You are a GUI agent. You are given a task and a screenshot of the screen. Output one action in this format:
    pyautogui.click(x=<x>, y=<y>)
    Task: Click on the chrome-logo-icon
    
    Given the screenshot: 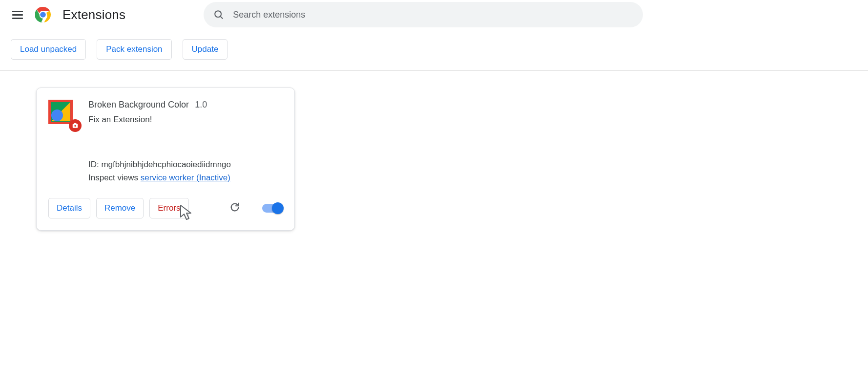 What is the action you would take?
    pyautogui.click(x=43, y=15)
    